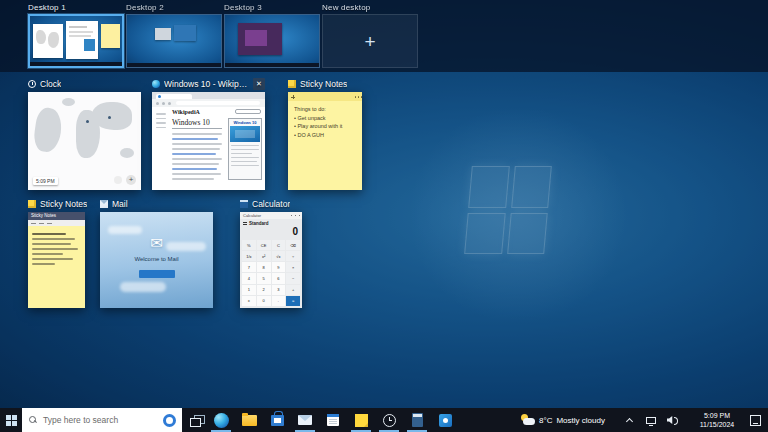  Describe the element at coordinates (58, 204) in the screenshot. I see `sticky-list-card-title: Sticky Notes` at that location.